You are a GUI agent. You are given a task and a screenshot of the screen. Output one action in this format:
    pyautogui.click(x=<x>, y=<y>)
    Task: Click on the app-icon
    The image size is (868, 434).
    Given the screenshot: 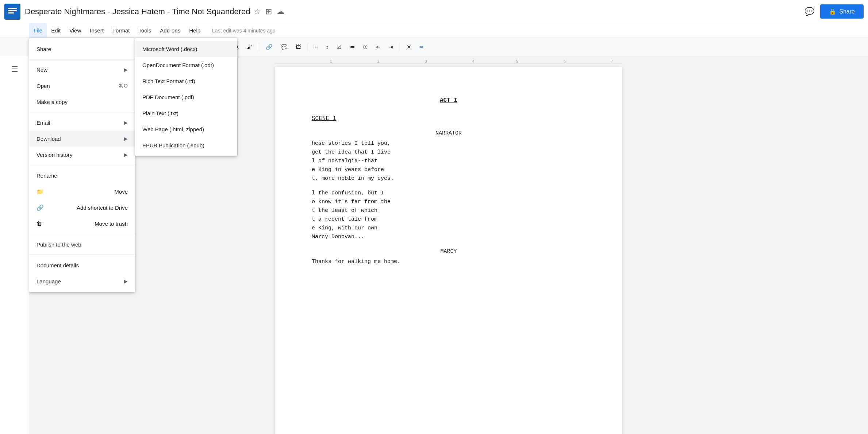 What is the action you would take?
    pyautogui.click(x=12, y=12)
    